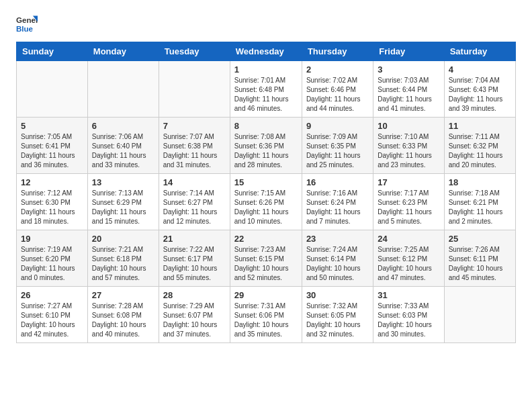 The image size is (532, 411). I want to click on day-number: 27, so click(124, 295).